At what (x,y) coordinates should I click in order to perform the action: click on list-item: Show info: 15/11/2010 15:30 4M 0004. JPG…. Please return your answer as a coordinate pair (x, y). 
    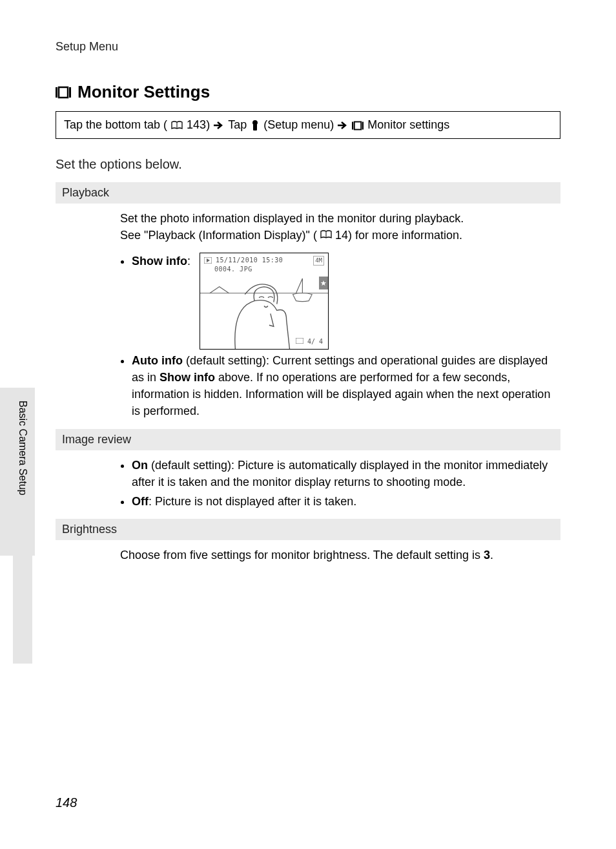
    Looking at the image, I should click on (346, 301).